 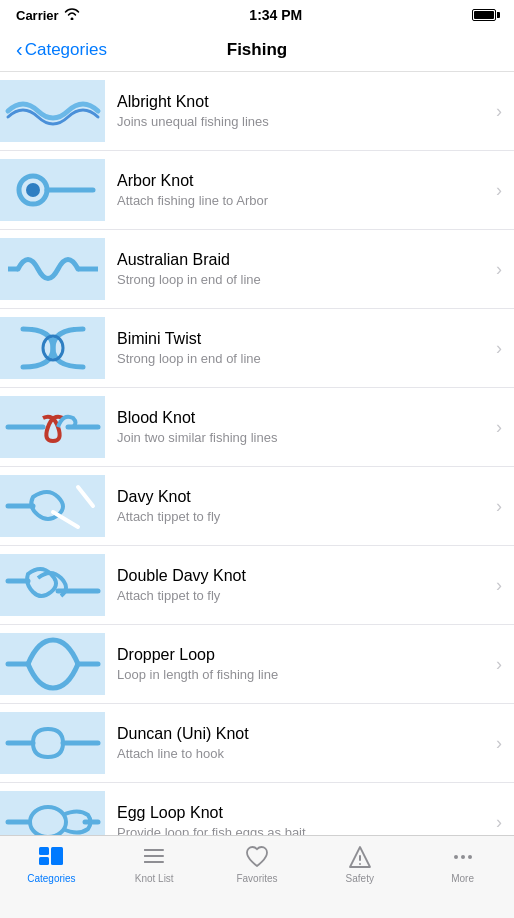 I want to click on knot-thumbnail-double-davy, so click(x=52, y=585).